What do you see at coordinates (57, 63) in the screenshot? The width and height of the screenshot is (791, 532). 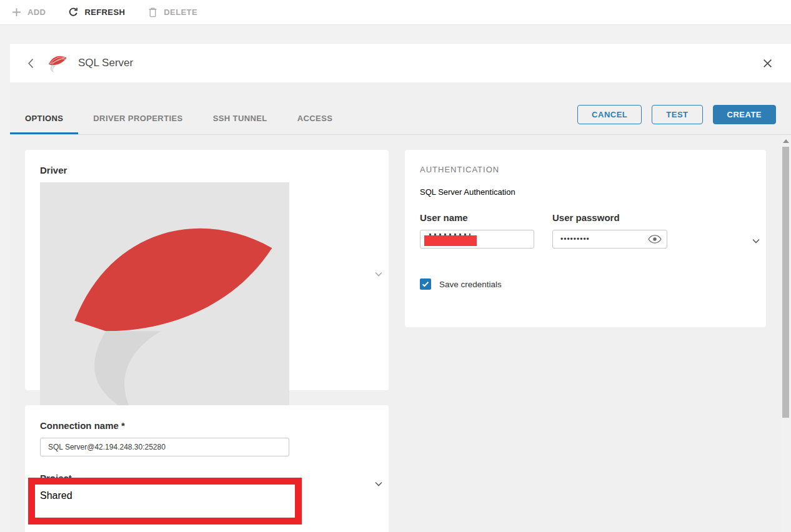 I see `sql-server-logo-icon` at bounding box center [57, 63].